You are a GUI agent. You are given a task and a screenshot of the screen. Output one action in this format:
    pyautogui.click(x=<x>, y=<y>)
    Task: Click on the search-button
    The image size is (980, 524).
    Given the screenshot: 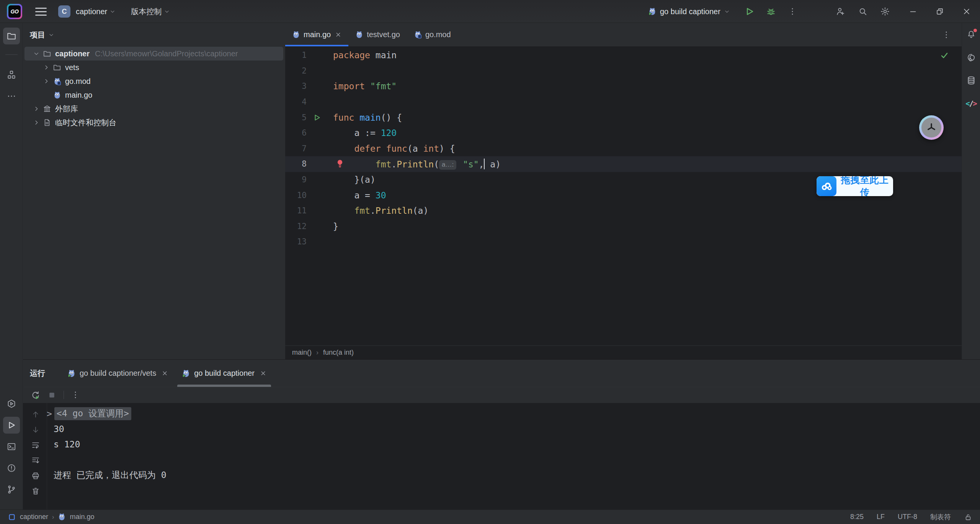 What is the action you would take?
    pyautogui.click(x=863, y=11)
    